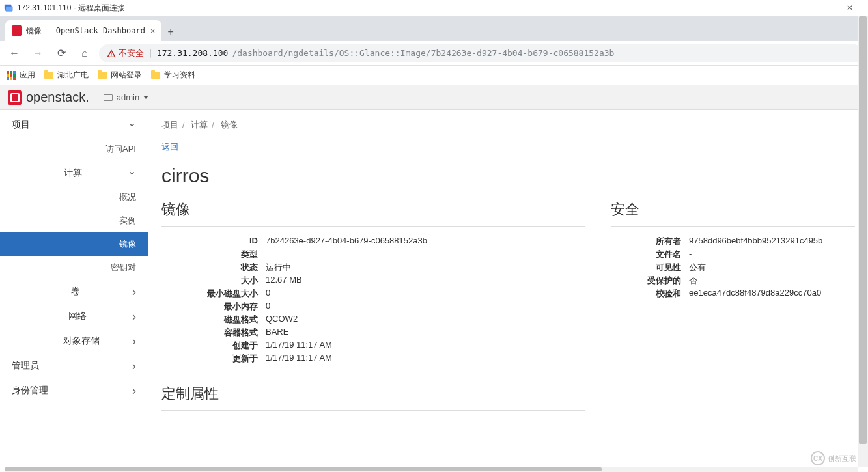 Image resolution: width=868 pixels, height=472 pixels. What do you see at coordinates (74, 391) in the screenshot?
I see `sidebar-item-identity: 身份管理` at bounding box center [74, 391].